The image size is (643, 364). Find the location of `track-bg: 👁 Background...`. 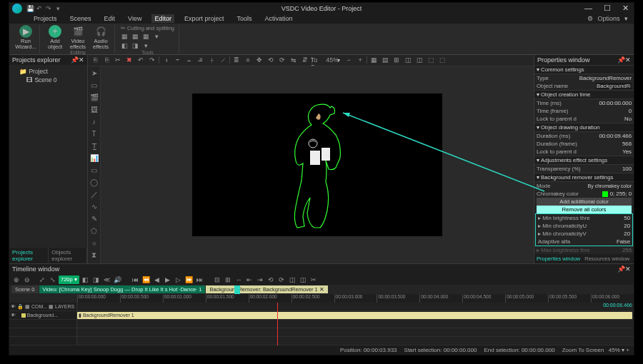

track-bg: 👁 Background... is located at coordinates (43, 315).